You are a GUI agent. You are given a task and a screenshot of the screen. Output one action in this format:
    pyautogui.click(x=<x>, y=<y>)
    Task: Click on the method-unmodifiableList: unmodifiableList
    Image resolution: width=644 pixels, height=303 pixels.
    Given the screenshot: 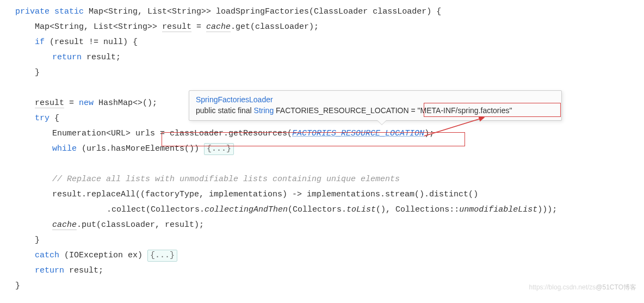 What is the action you would take?
    pyautogui.click(x=498, y=210)
    